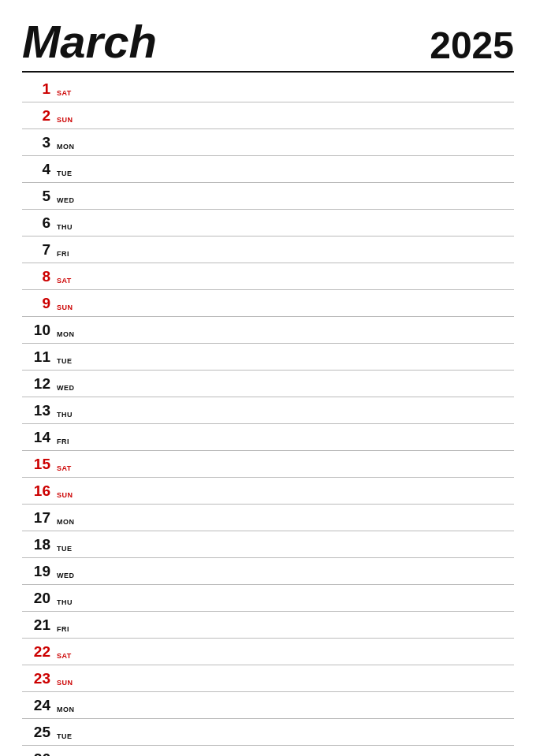 This screenshot has height=756, width=536. What do you see at coordinates (36, 572) in the screenshot?
I see `day-number: 19` at bounding box center [36, 572].